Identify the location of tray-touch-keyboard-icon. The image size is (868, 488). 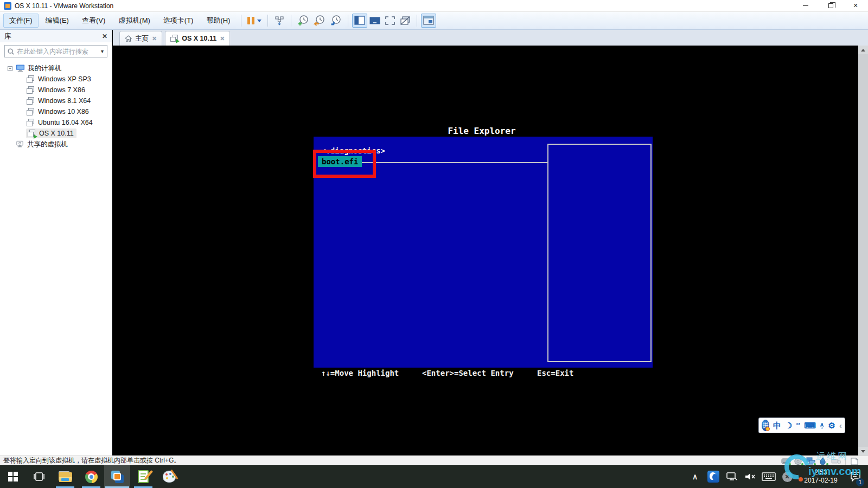
(769, 477).